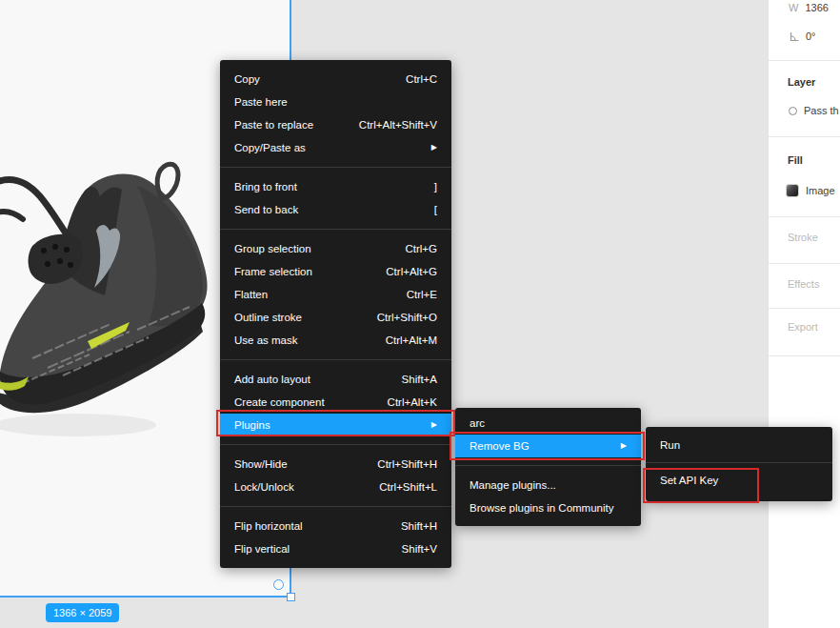 Image resolution: width=840 pixels, height=628 pixels. I want to click on menu-item-label: Send to back, so click(267, 210).